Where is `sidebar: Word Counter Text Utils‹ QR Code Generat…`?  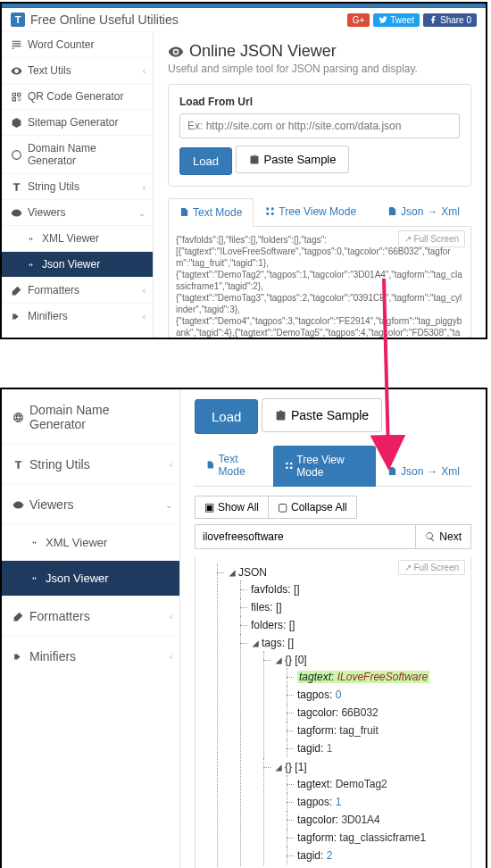
sidebar: Word Counter Text Utils‹ QR Code Generat… is located at coordinates (78, 186).